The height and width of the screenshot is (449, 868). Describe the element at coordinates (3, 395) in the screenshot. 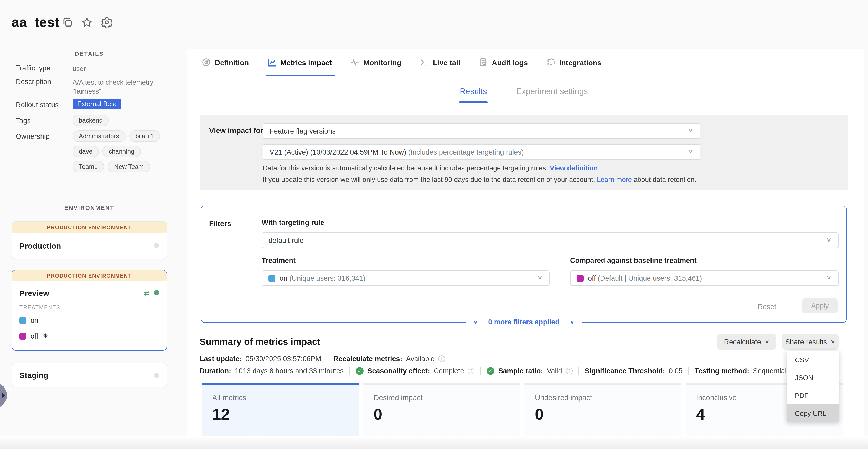

I see `sidebar-expand-handle` at that location.